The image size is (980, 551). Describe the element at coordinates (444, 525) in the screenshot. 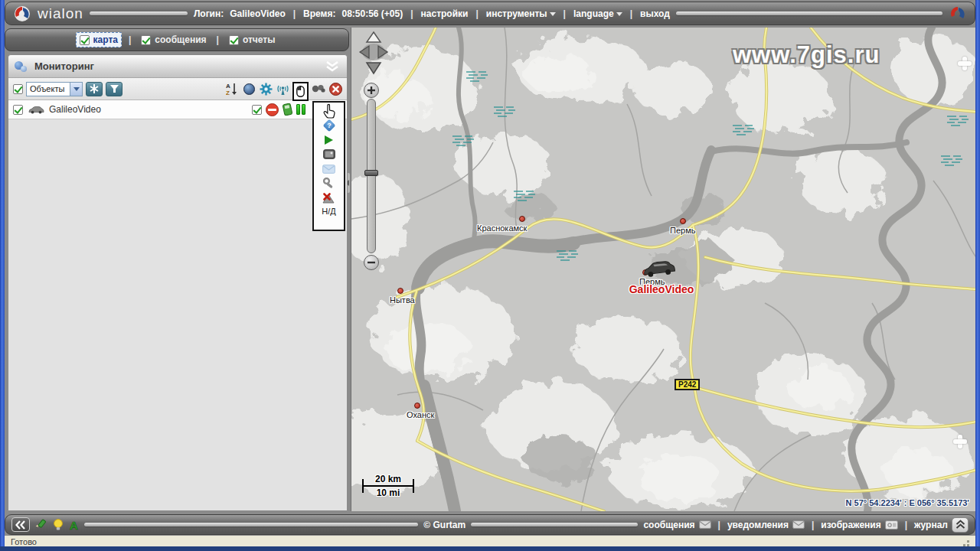

I see `copyright: © Gurtam` at that location.